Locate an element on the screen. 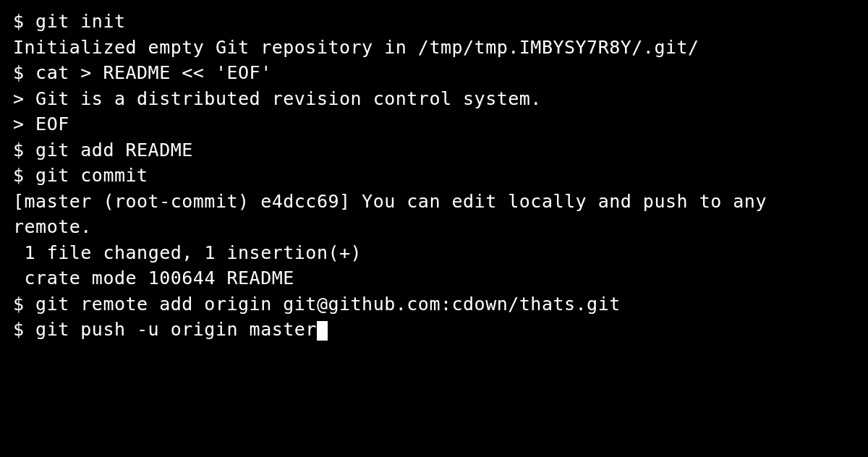 This screenshot has width=868, height=457. terminal-line: $ git add README is located at coordinates (434, 150).